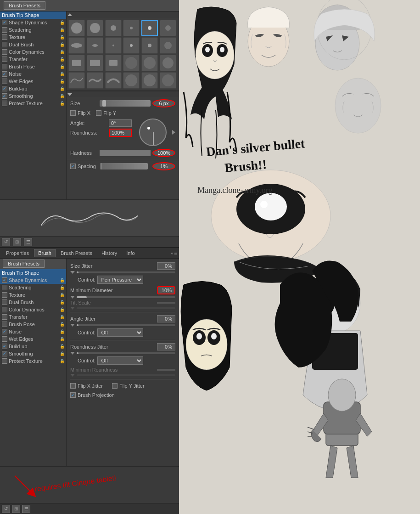 Image resolution: width=420 pixels, height=514 pixels. What do you see at coordinates (33, 30) in the screenshot?
I see `sidebar-item-scattering: Scattering 🔒` at bounding box center [33, 30].